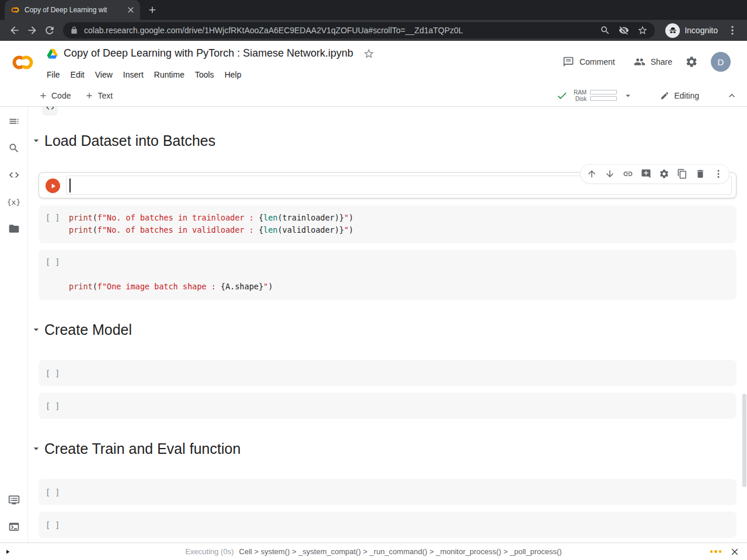  What do you see at coordinates (169, 75) in the screenshot?
I see `menu-runtime: Runtime` at bounding box center [169, 75].